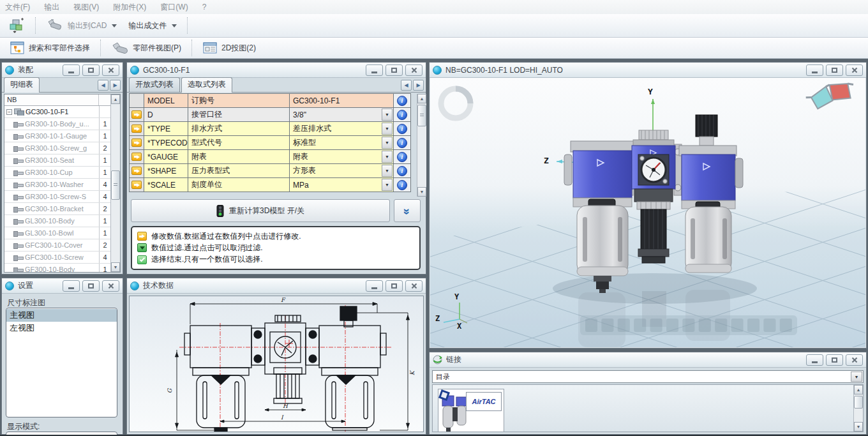 This screenshot has width=868, height=436. Describe the element at coordinates (52, 8) in the screenshot. I see `menu-item: 输出` at that location.